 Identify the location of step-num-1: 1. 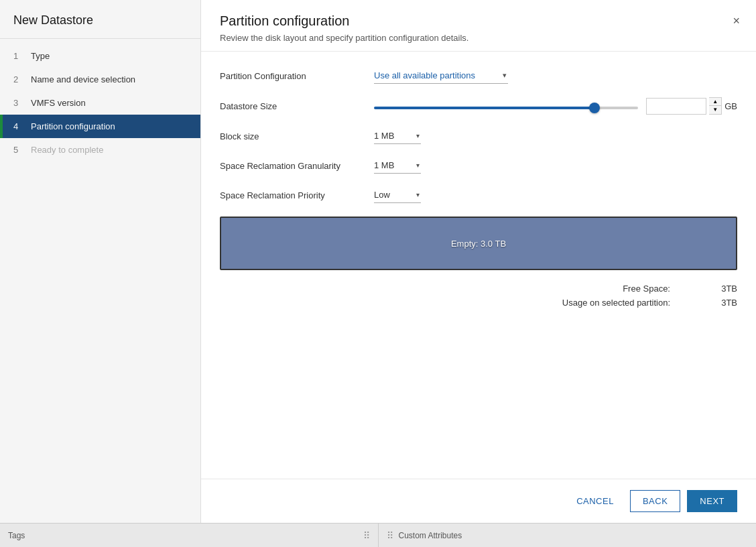
(19, 56).